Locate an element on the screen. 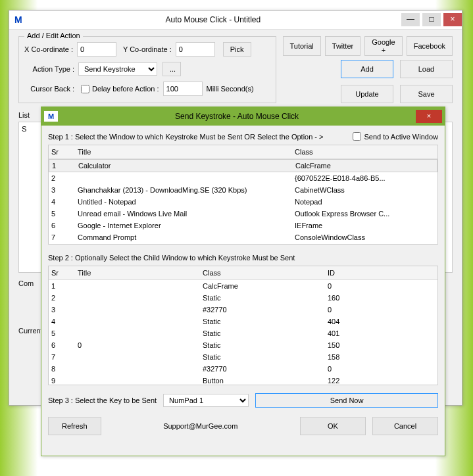  load-button: Load is located at coordinates (426, 69).